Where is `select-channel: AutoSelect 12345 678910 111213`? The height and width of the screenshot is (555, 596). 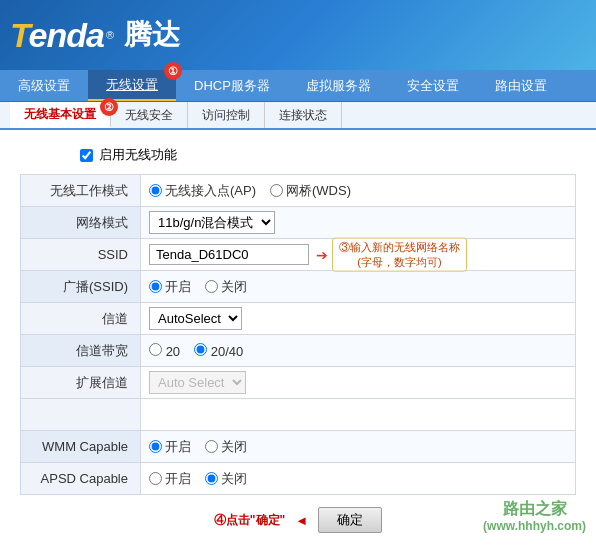
select-channel: AutoSelect 12345 678910 111213 is located at coordinates (196, 318).